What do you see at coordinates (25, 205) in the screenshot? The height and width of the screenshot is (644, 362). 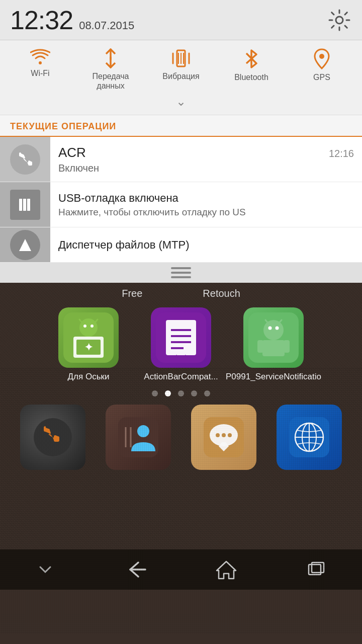 I see `usb-notif-icon` at bounding box center [25, 205].